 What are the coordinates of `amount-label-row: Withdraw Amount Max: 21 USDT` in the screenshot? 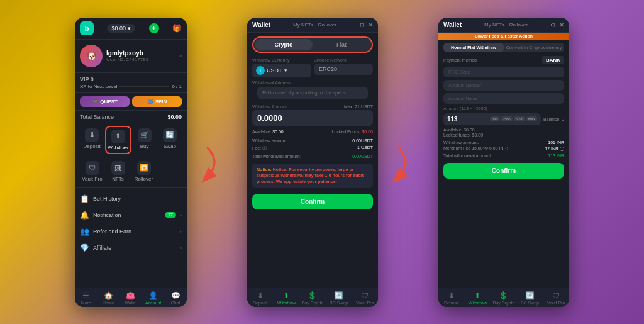 It's located at (313, 107).